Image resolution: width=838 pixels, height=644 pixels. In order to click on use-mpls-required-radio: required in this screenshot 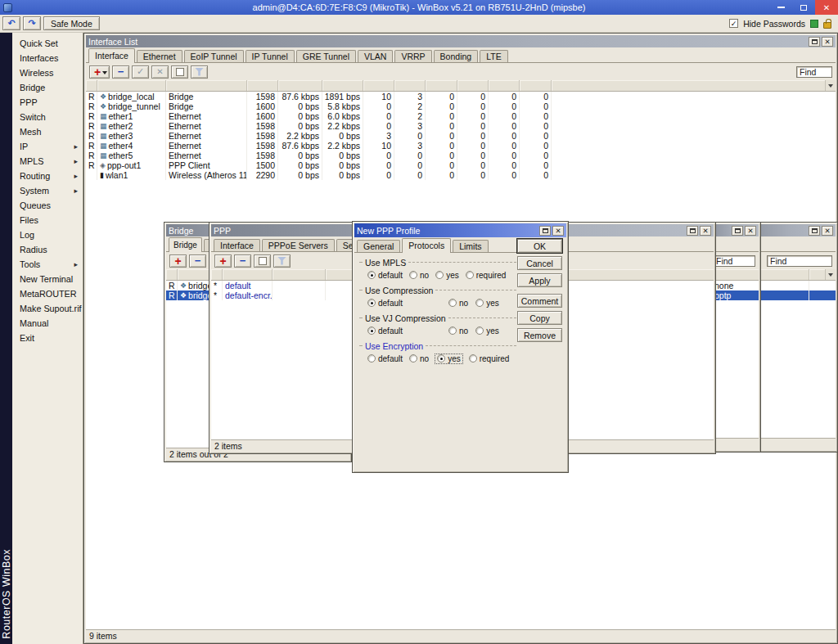, I will do `click(486, 275)`.